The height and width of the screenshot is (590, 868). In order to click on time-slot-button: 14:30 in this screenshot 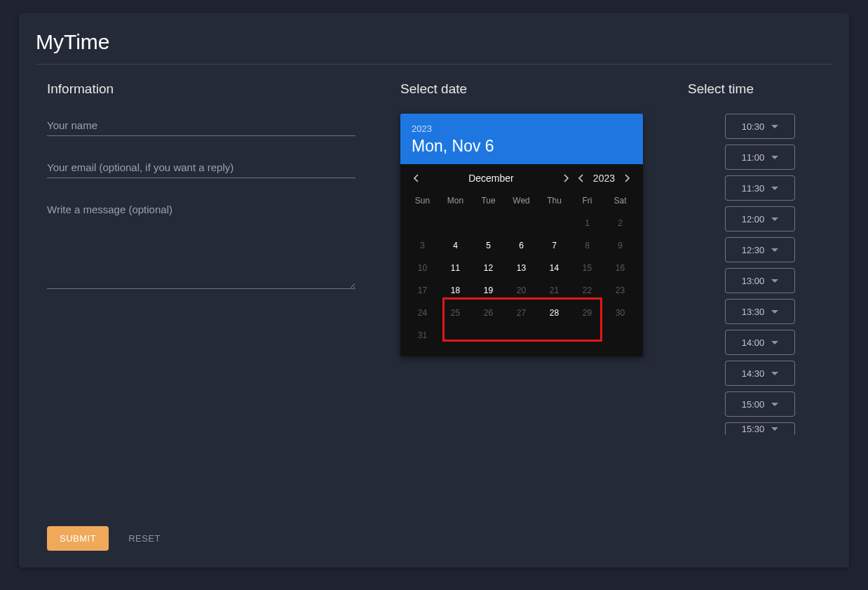, I will do `click(760, 373)`.